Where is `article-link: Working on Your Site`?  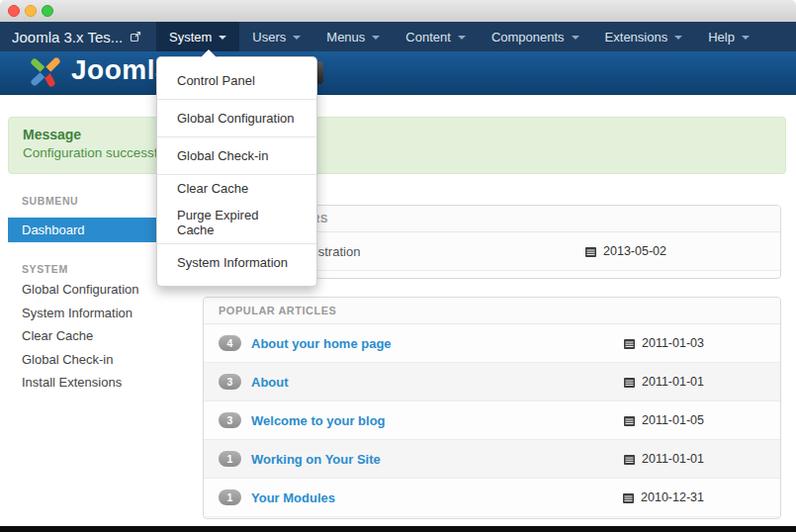 article-link: Working on Your Site is located at coordinates (316, 459).